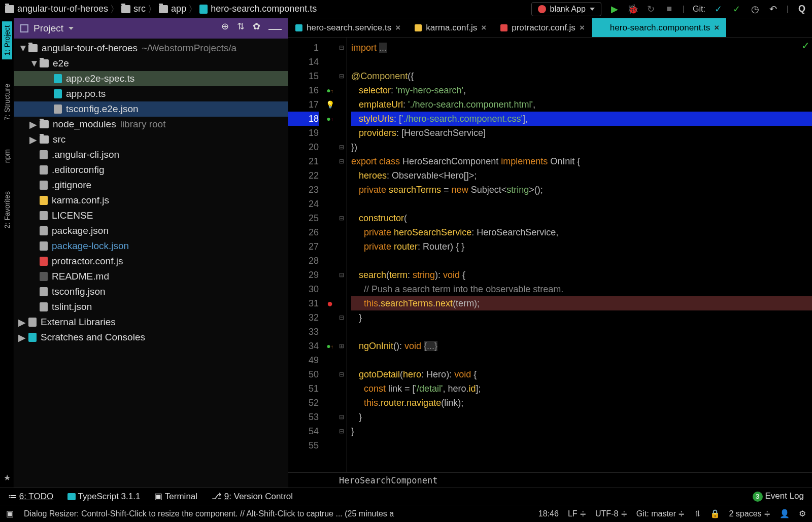 The image size is (812, 522). I want to click on code-line: private heroSearchService: HeroSearchSer…, so click(582, 232).